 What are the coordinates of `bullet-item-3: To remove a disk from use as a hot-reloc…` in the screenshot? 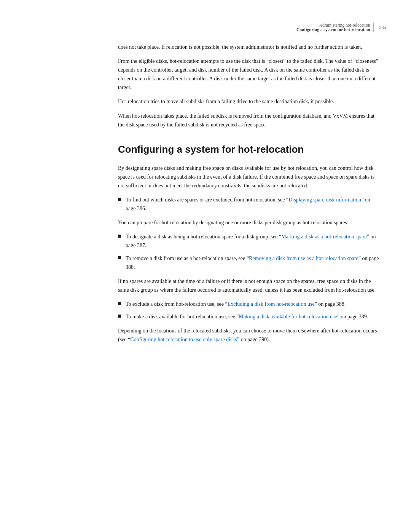 It's located at (249, 263).